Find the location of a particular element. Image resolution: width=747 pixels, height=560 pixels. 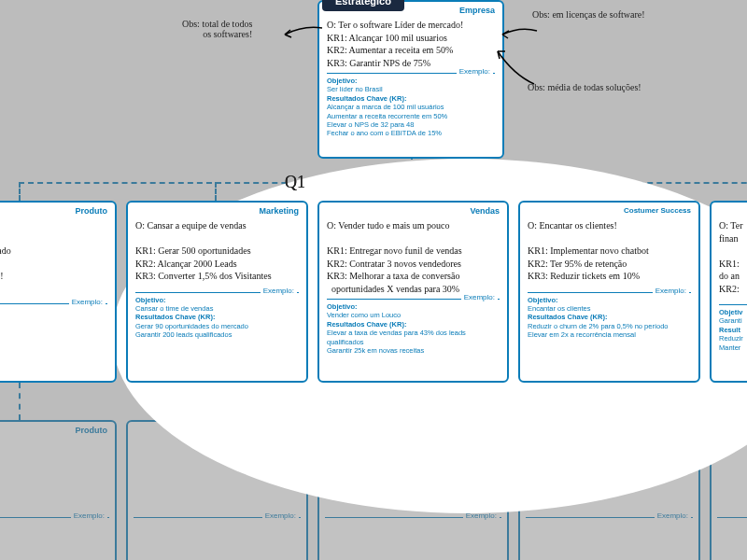

kr3: KR3: Reduzir tickets em 10% is located at coordinates (609, 276).